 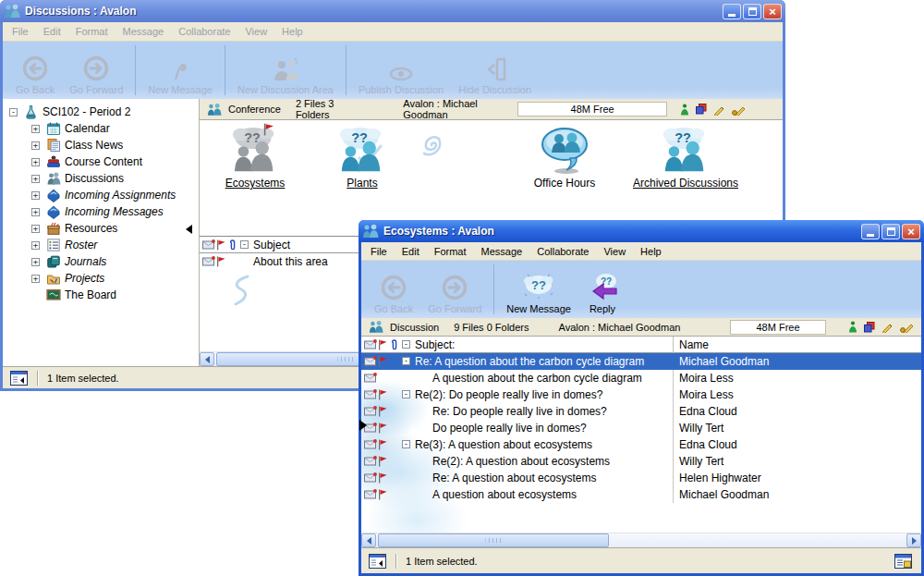 What do you see at coordinates (641, 345) in the screenshot?
I see `message-list-header: - Subject: Name` at bounding box center [641, 345].